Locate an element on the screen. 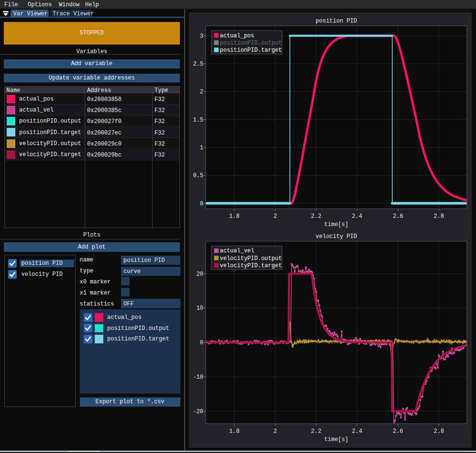 This screenshot has height=453, width=476. svg-text: 10 is located at coordinates (200, 308).